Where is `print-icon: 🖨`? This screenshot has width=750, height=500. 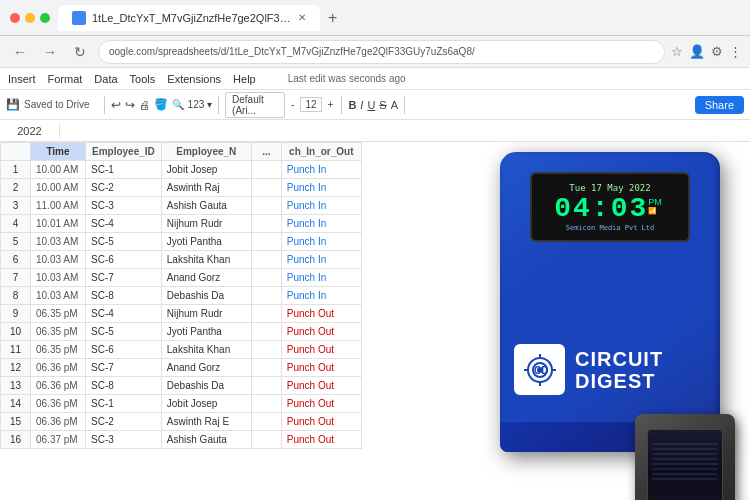 print-icon: 🖨 is located at coordinates (144, 105).